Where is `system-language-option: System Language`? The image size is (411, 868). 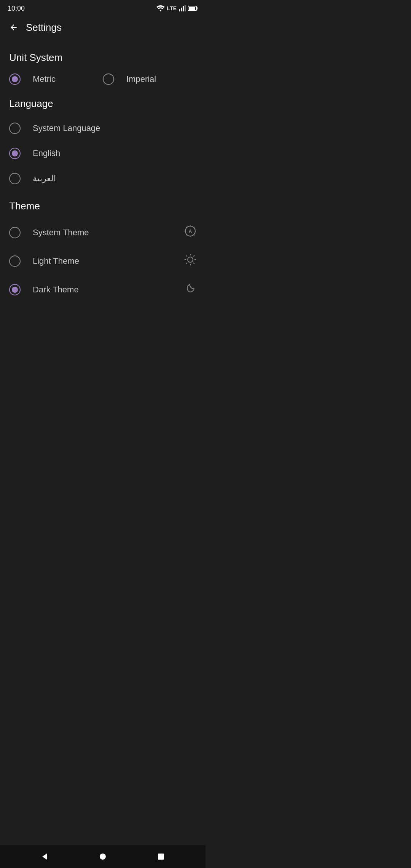
system-language-option: System Language is located at coordinates (103, 128).